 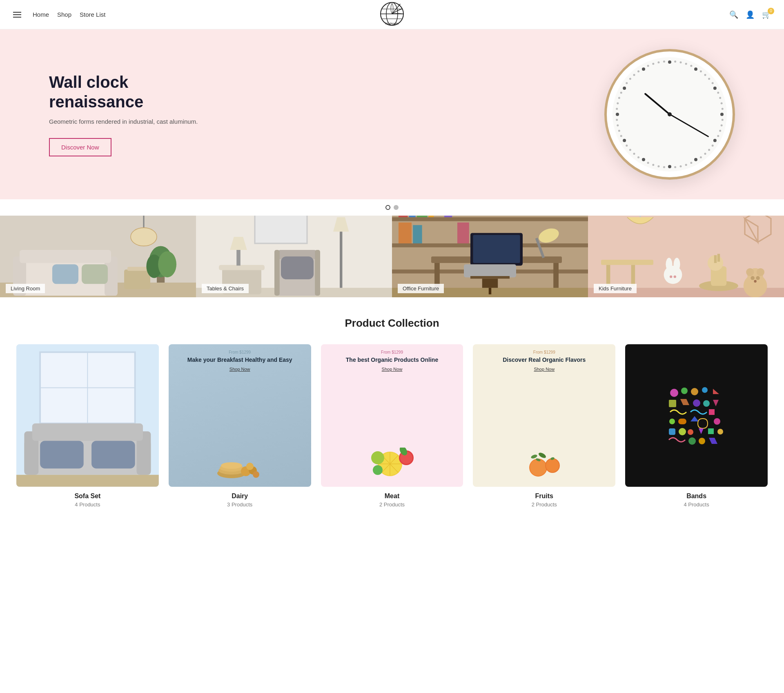 What do you see at coordinates (392, 15) in the screenshot?
I see `header: Home Shop Store List Morikppde 🔍 👤 🛒` at bounding box center [392, 15].